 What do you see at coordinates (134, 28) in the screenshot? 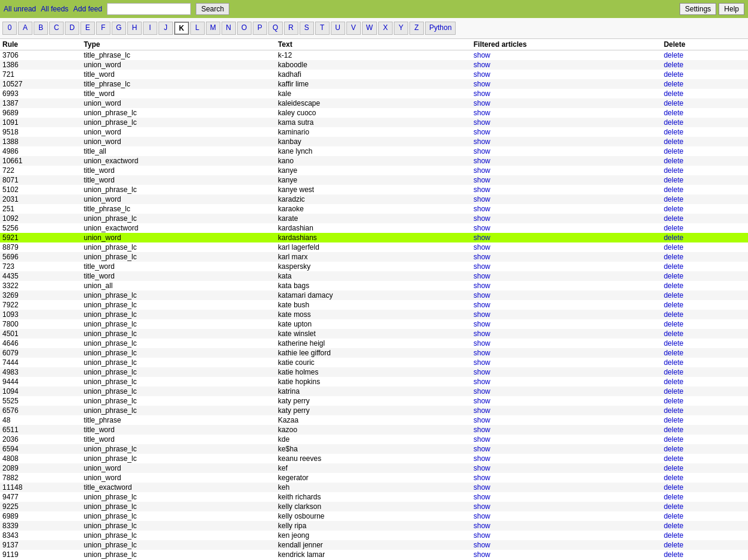
I see `alpha-btn-h: H` at bounding box center [134, 28].